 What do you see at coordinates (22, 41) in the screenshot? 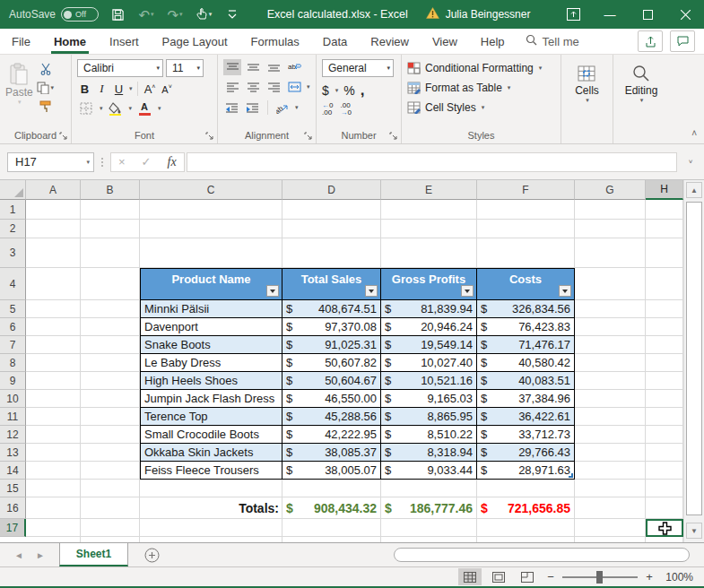
I see `tab-file: File` at bounding box center [22, 41].